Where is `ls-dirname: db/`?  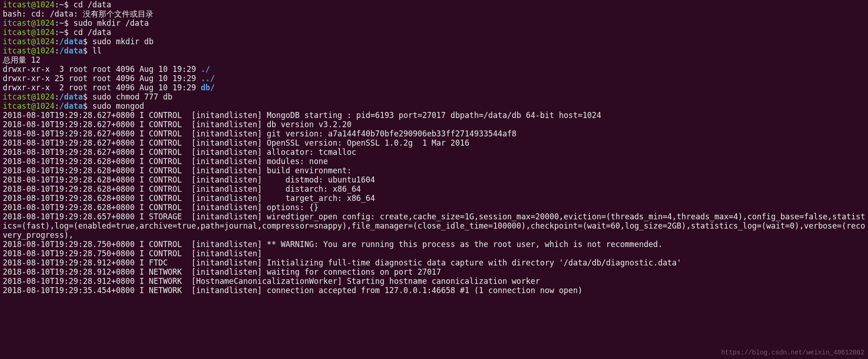
ls-dirname: db/ is located at coordinates (208, 88).